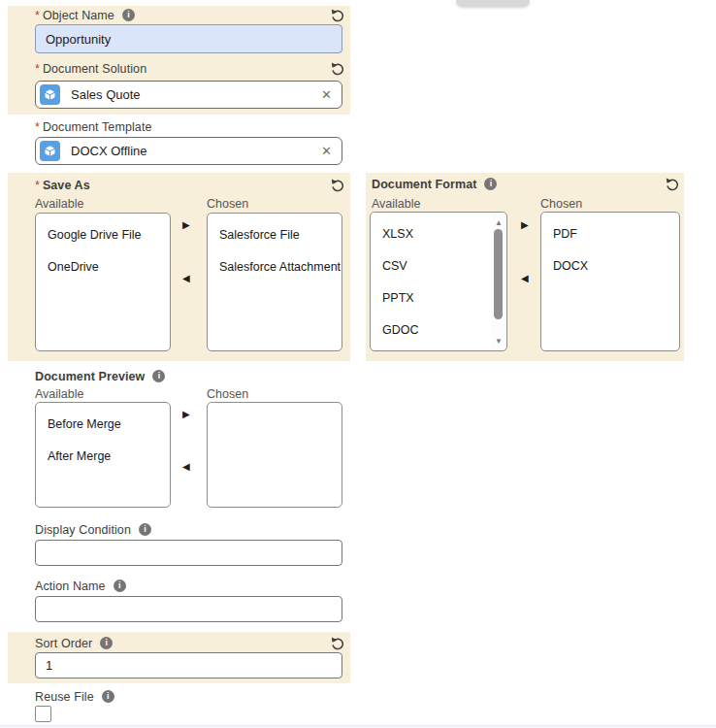 This screenshot has height=728, width=716. Describe the element at coordinates (439, 299) in the screenshot. I see `list-item: PPTX` at that location.